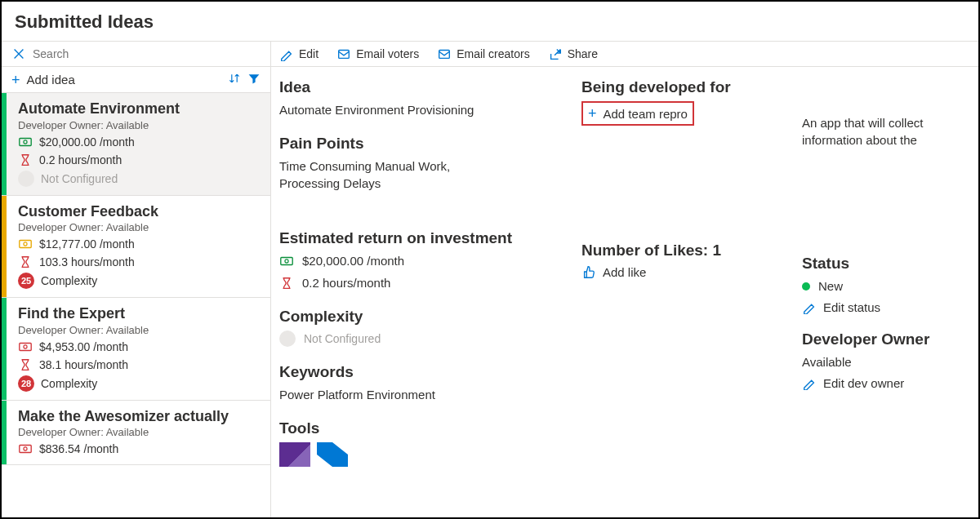  What do you see at coordinates (346, 282) in the screenshot?
I see `roi-hours: 0.2 hours/month` at bounding box center [346, 282].